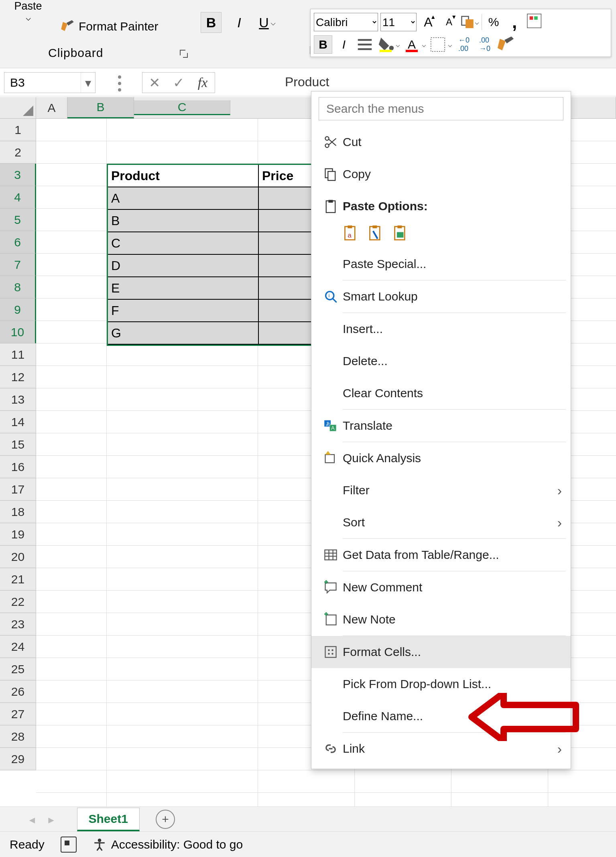 The width and height of the screenshot is (616, 857). What do you see at coordinates (18, 152) in the screenshot?
I see `row-header: 2` at bounding box center [18, 152].